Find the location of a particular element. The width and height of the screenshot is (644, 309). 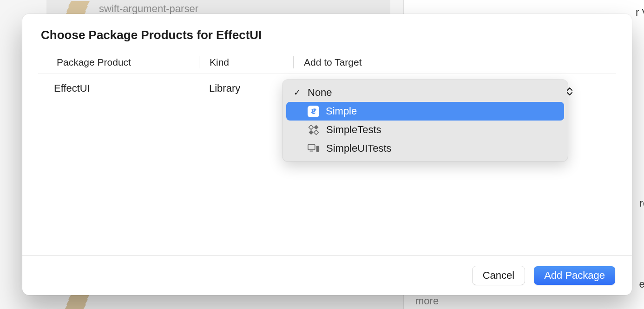

ui-test-target-icon is located at coordinates (314, 148).